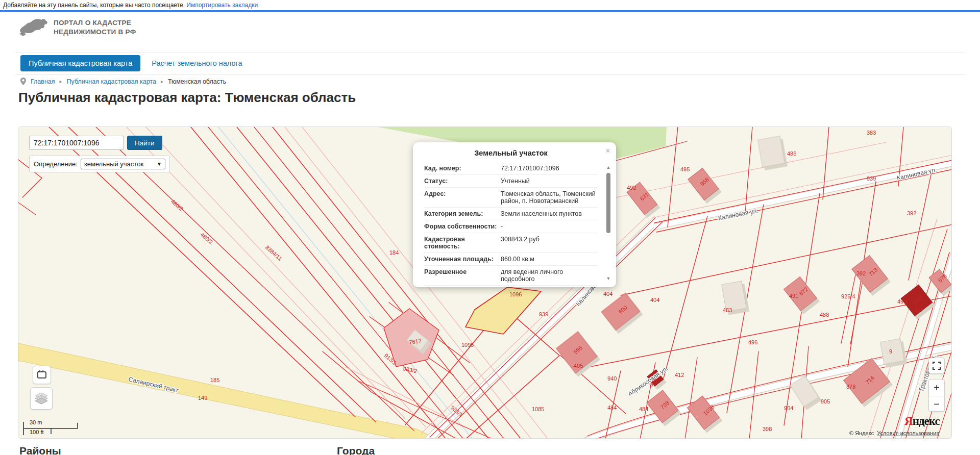 This screenshot has height=455, width=980. I want to click on parcel-label: 483, so click(727, 310).